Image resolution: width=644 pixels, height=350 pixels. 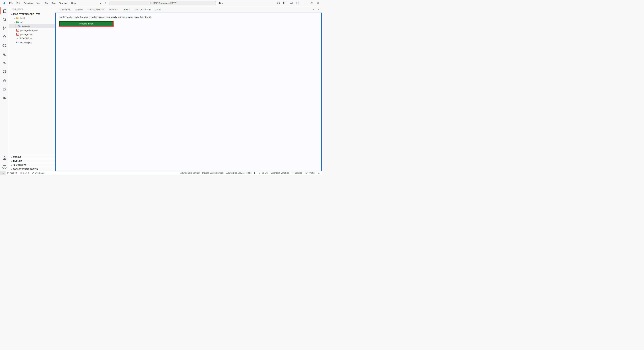 What do you see at coordinates (32, 30) in the screenshot?
I see `tree-item-package-lock: n package-lock.json` at bounding box center [32, 30].